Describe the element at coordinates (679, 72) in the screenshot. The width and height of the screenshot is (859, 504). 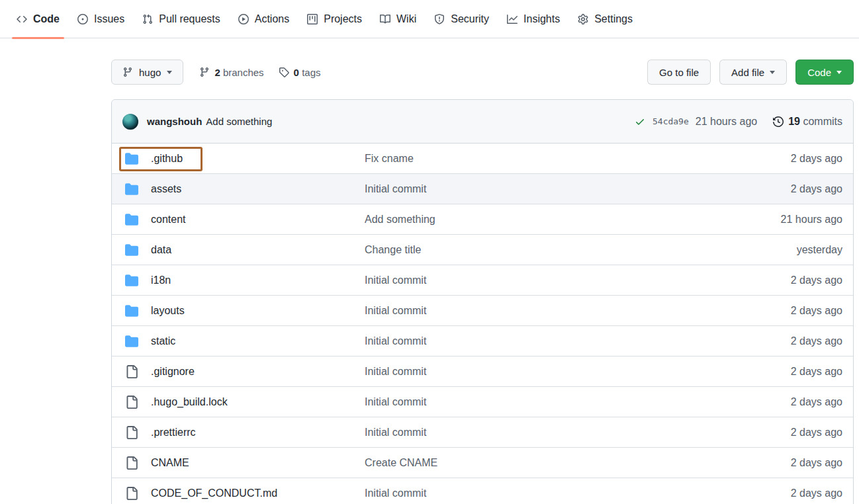
I see `go-to-file-button: Go to file` at that location.